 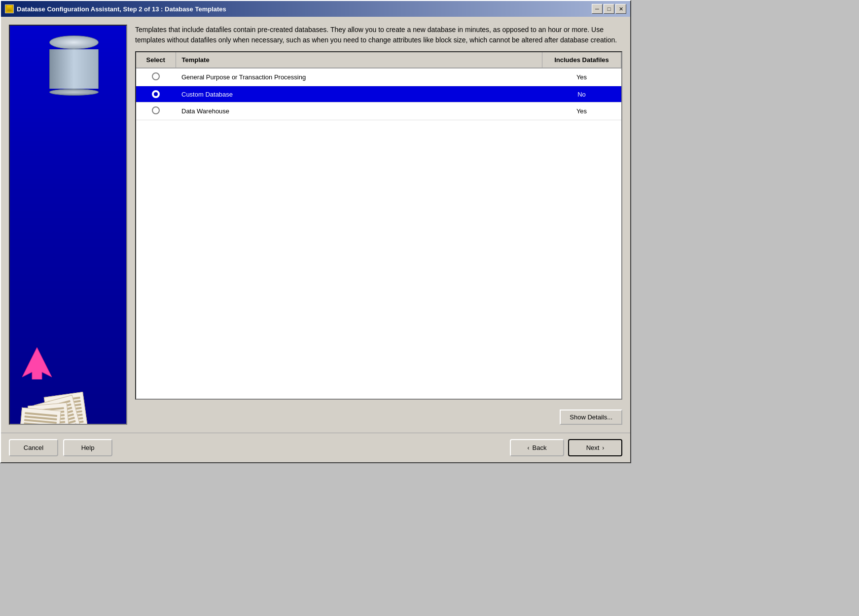 I want to click on table-row: Custom DatabaseNo, so click(x=379, y=95).